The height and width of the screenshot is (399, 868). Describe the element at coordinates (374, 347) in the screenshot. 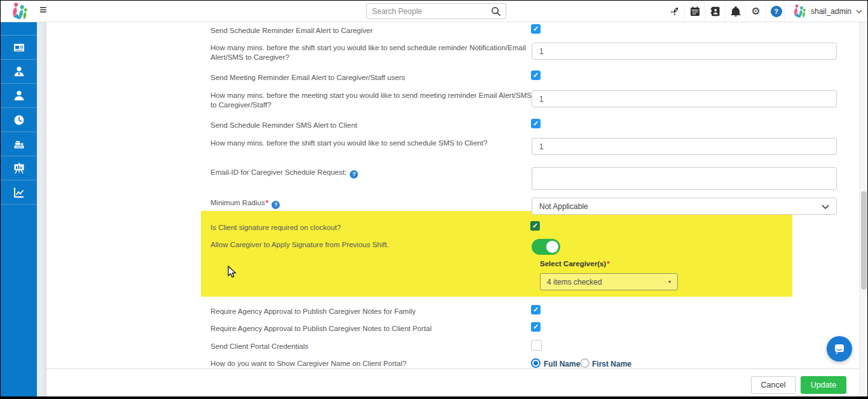

I see `label-send-client-portal-credentials: Send Client Portal Credentials` at that location.